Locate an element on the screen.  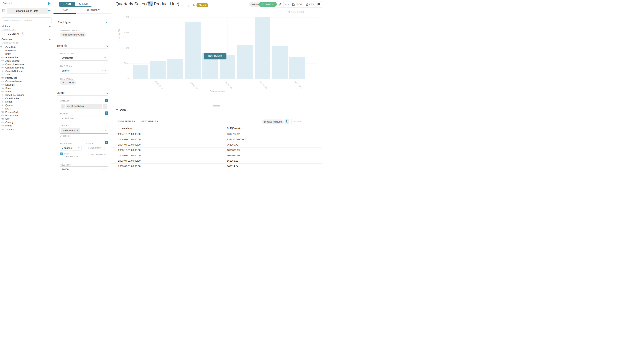
visualization-type-pill: Time-series Bar Chart is located at coordinates (73, 35).